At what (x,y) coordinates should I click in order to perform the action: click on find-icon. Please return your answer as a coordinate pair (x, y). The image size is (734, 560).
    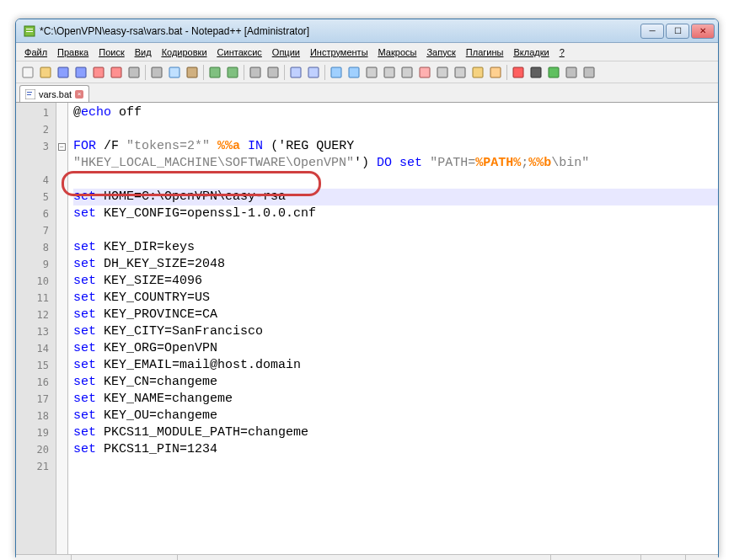
    Looking at the image, I should click on (255, 72).